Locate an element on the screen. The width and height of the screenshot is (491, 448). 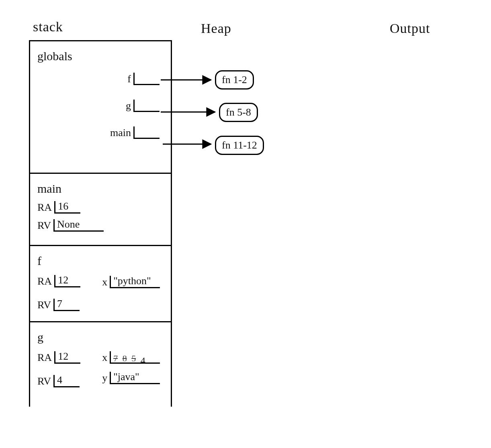
f-ra: RA 12 is located at coordinates (59, 281).